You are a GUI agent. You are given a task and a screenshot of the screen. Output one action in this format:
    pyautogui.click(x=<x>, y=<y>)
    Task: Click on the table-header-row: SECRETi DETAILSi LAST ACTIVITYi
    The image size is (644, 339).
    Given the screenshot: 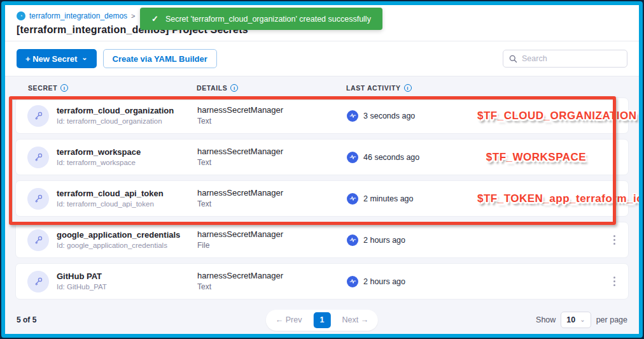 What is the action you would take?
    pyautogui.click(x=322, y=87)
    